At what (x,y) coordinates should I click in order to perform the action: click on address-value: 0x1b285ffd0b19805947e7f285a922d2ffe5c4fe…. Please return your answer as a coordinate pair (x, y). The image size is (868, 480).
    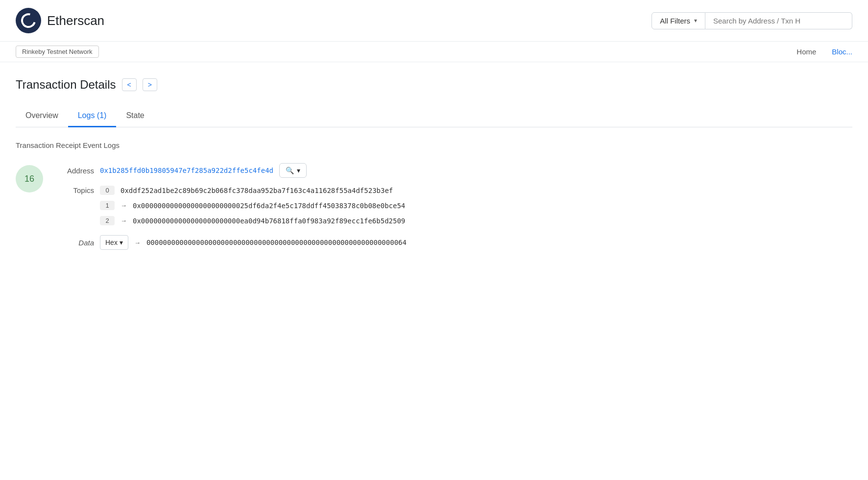
    Looking at the image, I should click on (187, 170).